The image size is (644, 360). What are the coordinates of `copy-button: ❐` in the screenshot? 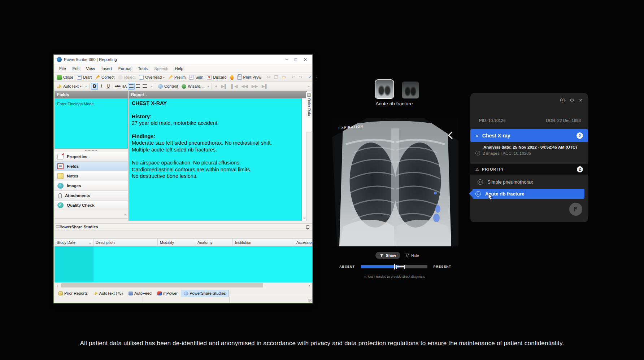 It's located at (277, 77).